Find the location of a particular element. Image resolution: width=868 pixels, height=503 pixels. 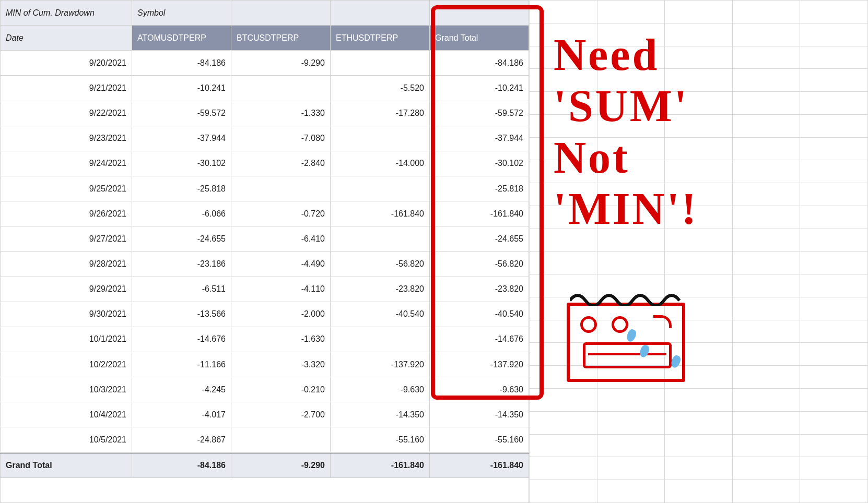

value-cell: -2.700 is located at coordinates (281, 415).